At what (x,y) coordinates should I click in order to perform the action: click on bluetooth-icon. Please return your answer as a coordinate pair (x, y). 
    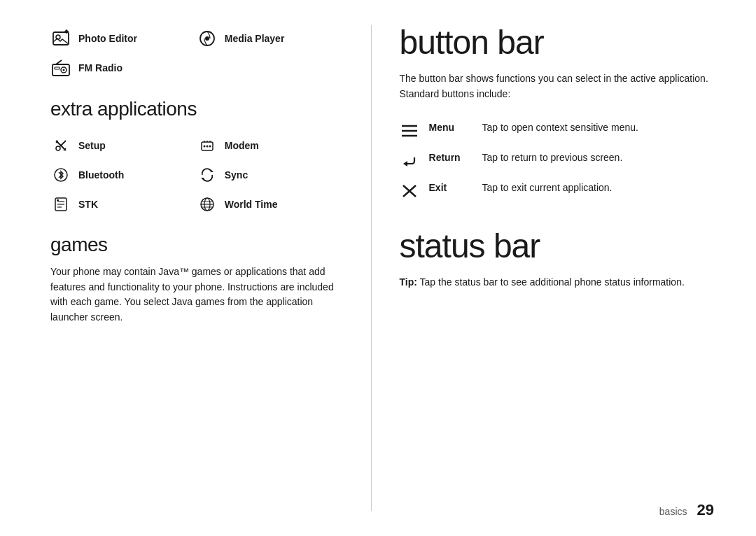
    Looking at the image, I should click on (61, 175).